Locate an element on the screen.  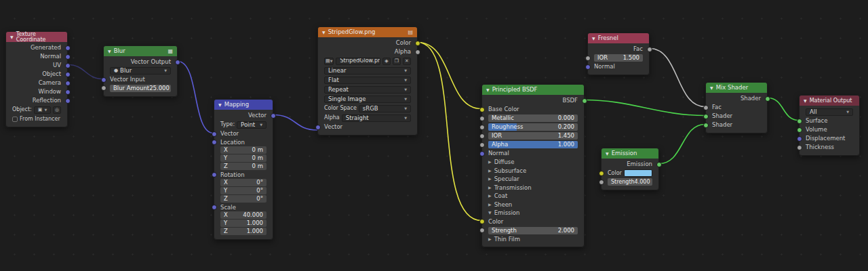
alpha-slider: Alpha1.000 is located at coordinates (533, 145).